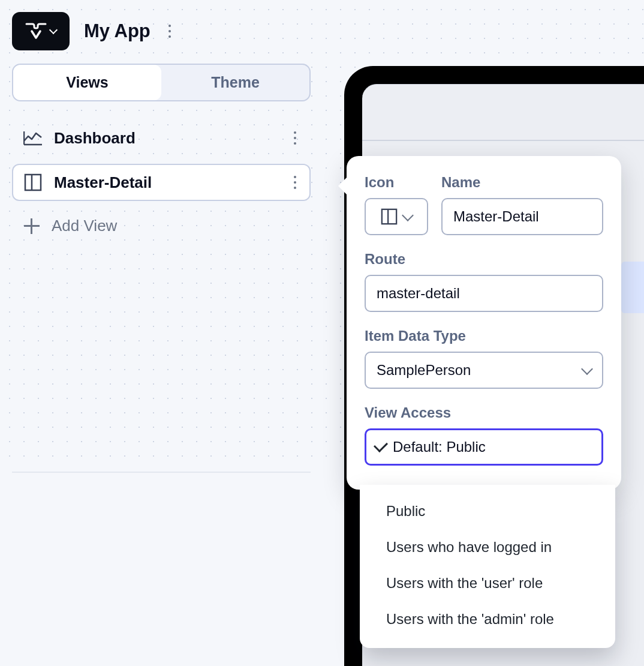 The height and width of the screenshot is (666, 644). What do you see at coordinates (162, 31) in the screenshot?
I see `header-row: My App` at bounding box center [162, 31].